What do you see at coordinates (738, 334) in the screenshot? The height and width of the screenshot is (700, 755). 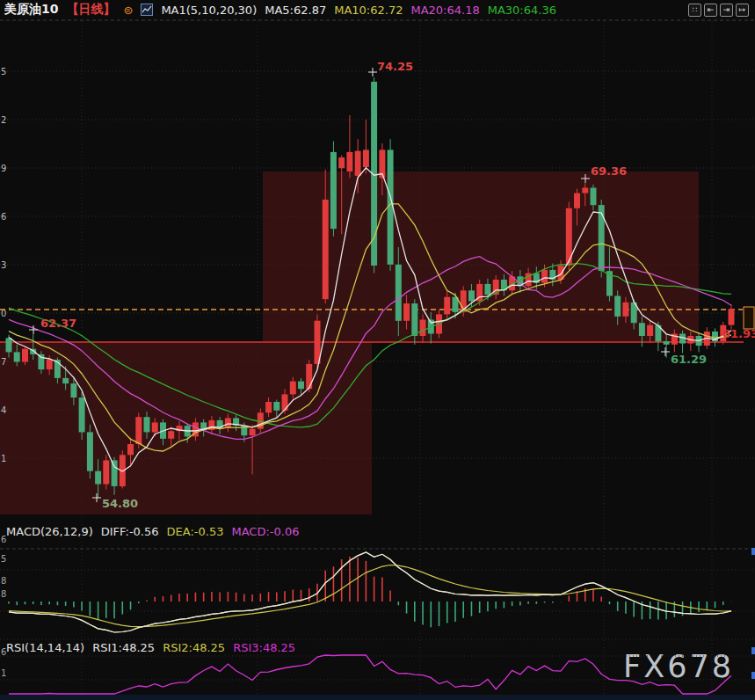 I see `support-line-label: 61.93` at bounding box center [738, 334].